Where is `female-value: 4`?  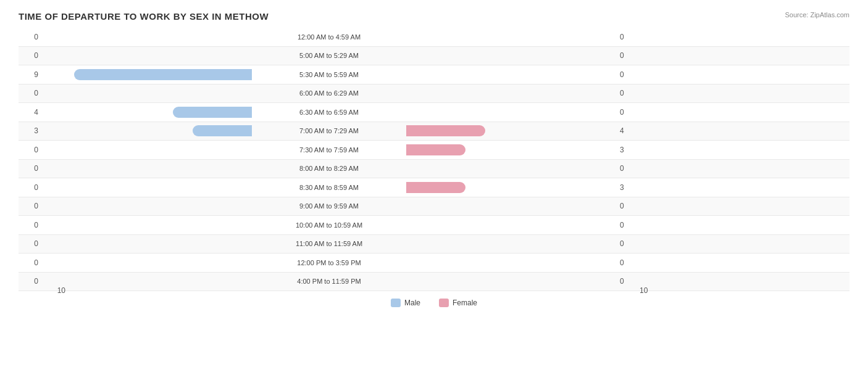
female-value: 4 is located at coordinates (628, 131).